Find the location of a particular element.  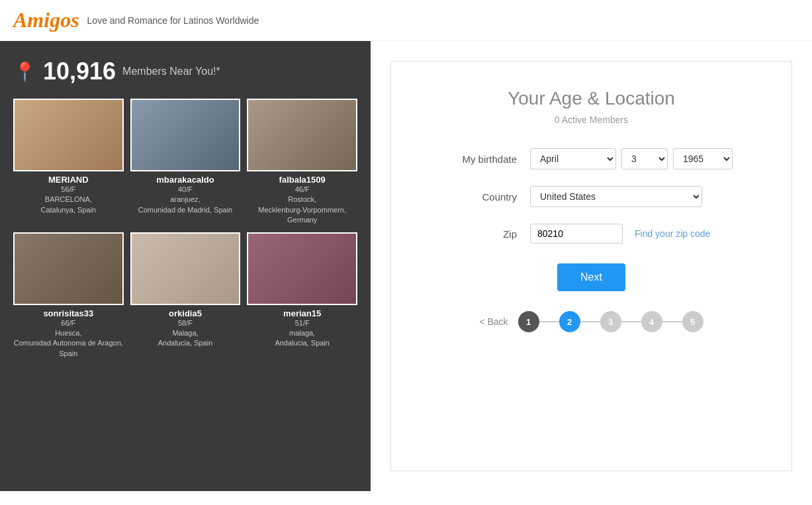

member-username: sonrisitas33 is located at coordinates (69, 314).